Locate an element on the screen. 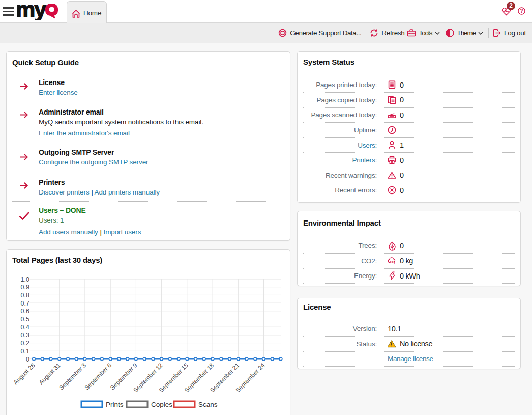 Image resolution: width=532 pixels, height=415 pixels. svg-text: my is located at coordinates (32, 10).